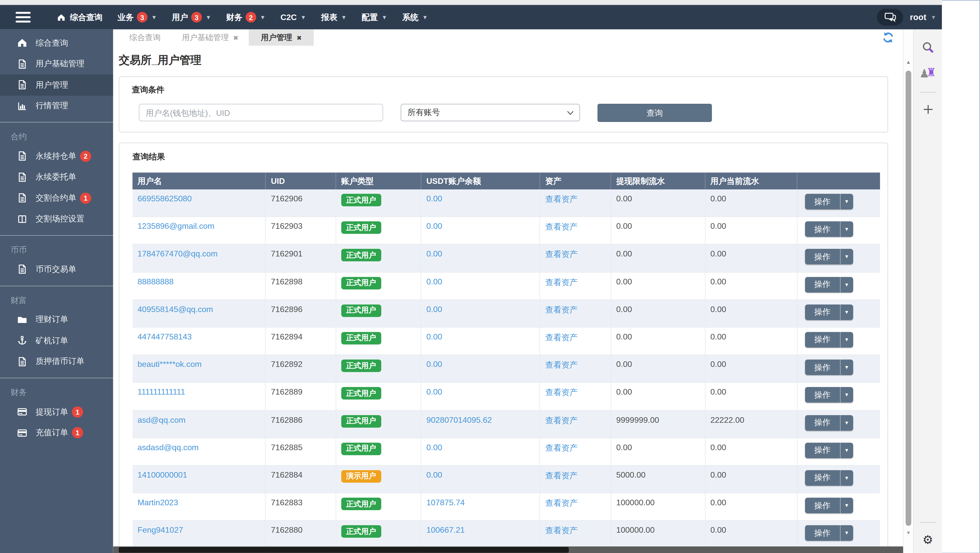 Image resolution: width=980 pixels, height=553 pixels. I want to click on sidebar-item: 永续委托单, so click(57, 177).